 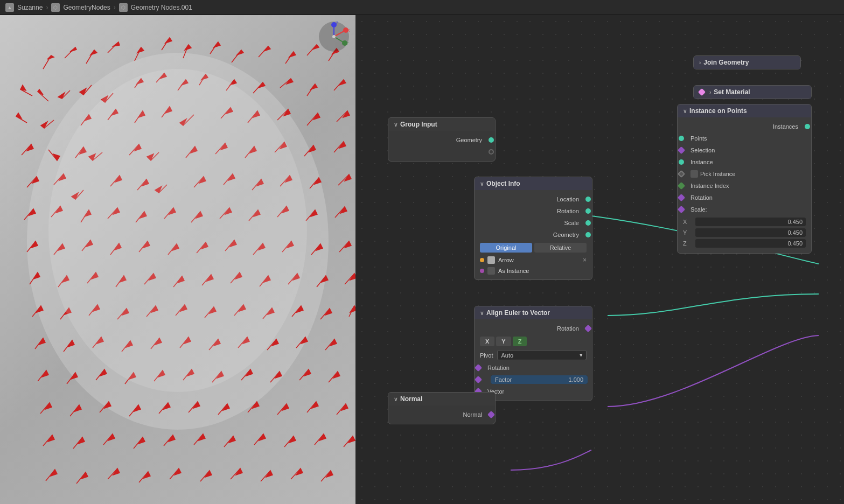 I want to click on object-info-title: Object Info, so click(x=503, y=184).